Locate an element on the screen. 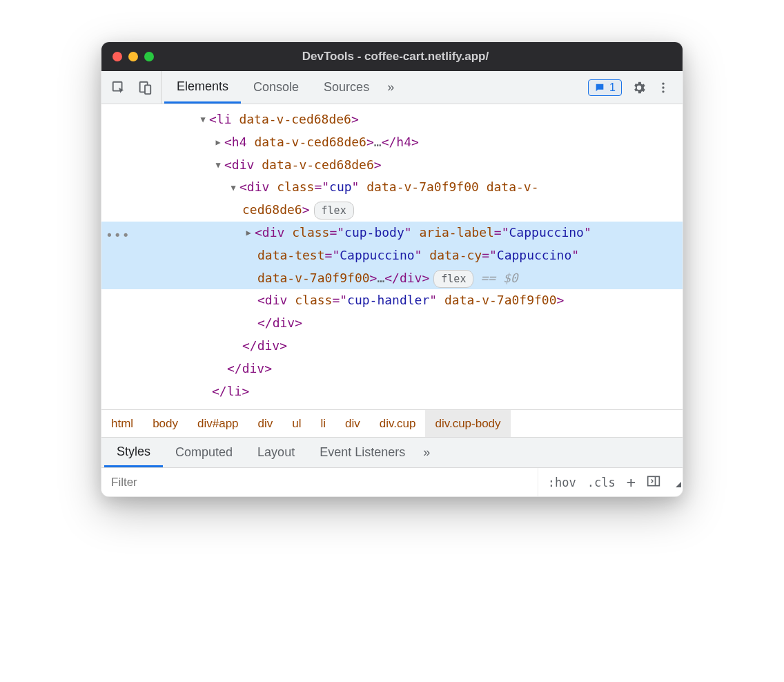 The image size is (784, 682). dom-row: </li> is located at coordinates (392, 392).